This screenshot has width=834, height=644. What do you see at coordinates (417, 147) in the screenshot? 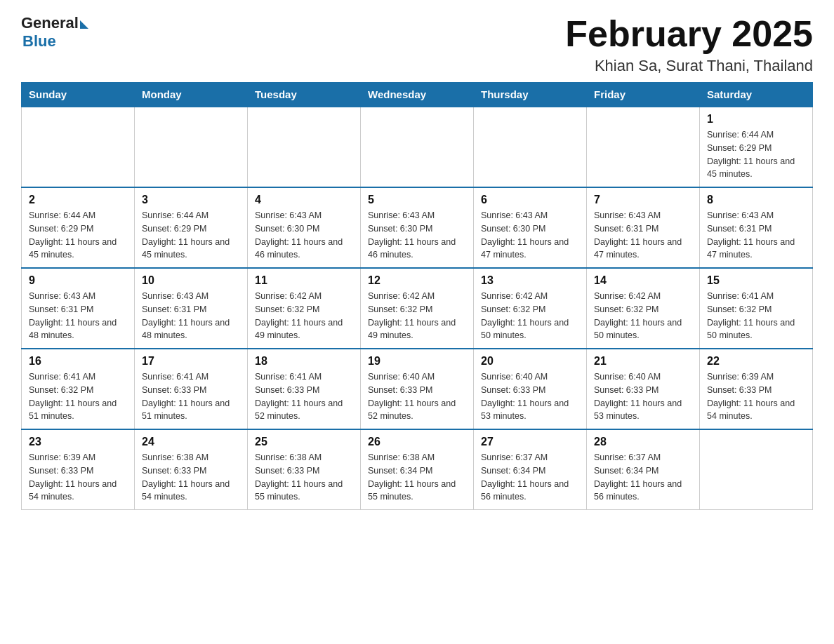
I see `calendar-week-row: 1Sunrise: 6:44 AM Sunset: 6:29 PM Daylig…` at bounding box center [417, 147].